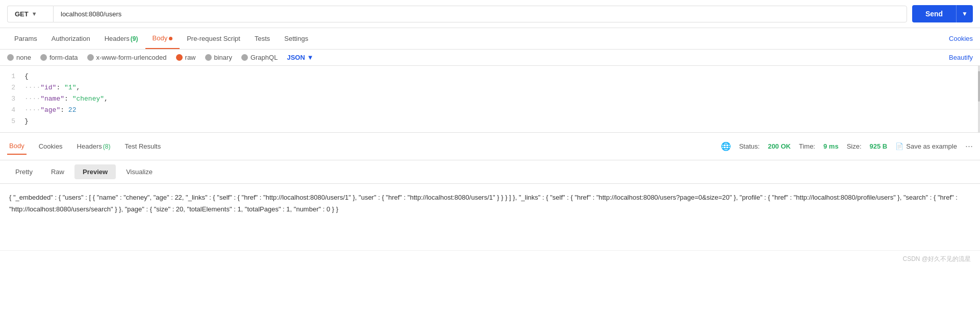  What do you see at coordinates (937, 259) in the screenshot?
I see `watermark: CSDN @好久不见的流星` at bounding box center [937, 259].